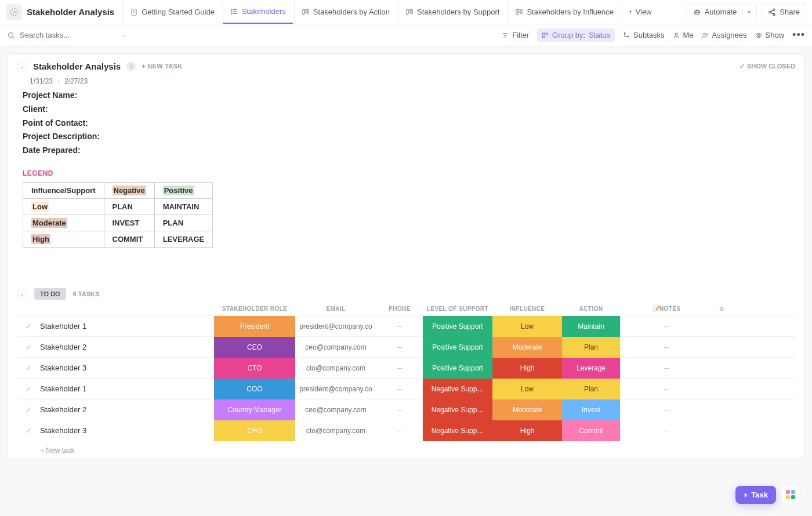 This screenshot has width=812, height=516. Describe the element at coordinates (255, 389) in the screenshot. I see `role-tag: COO` at that location.